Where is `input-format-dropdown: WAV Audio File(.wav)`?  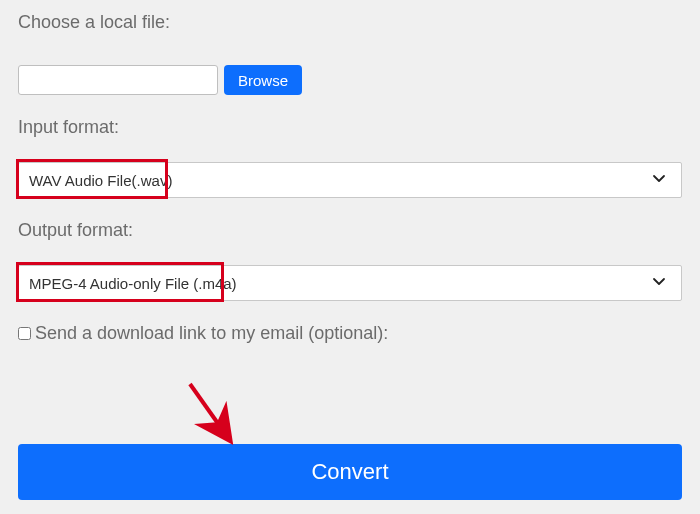 input-format-dropdown: WAV Audio File(.wav) is located at coordinates (350, 180).